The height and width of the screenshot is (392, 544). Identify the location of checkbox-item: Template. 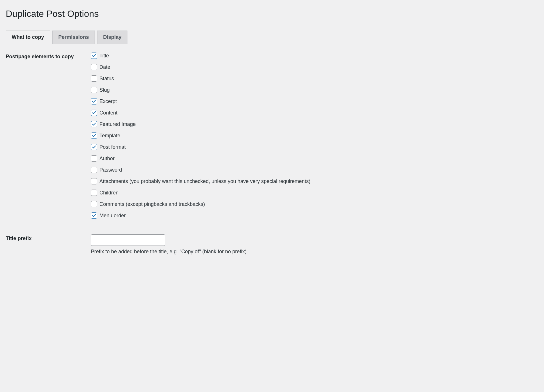
(315, 136).